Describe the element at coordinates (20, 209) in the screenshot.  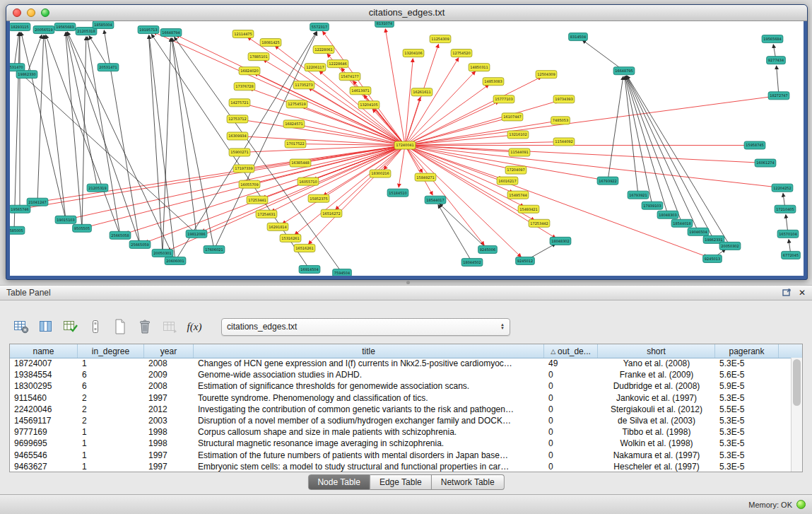
I see `graph-node-teal: 19565746` at that location.